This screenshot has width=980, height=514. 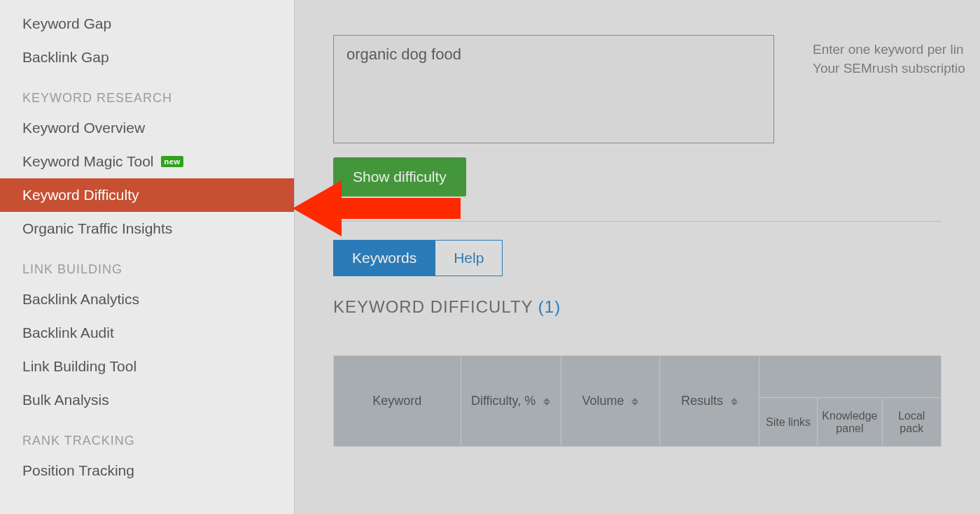 I want to click on tab-help: Help, so click(x=469, y=258).